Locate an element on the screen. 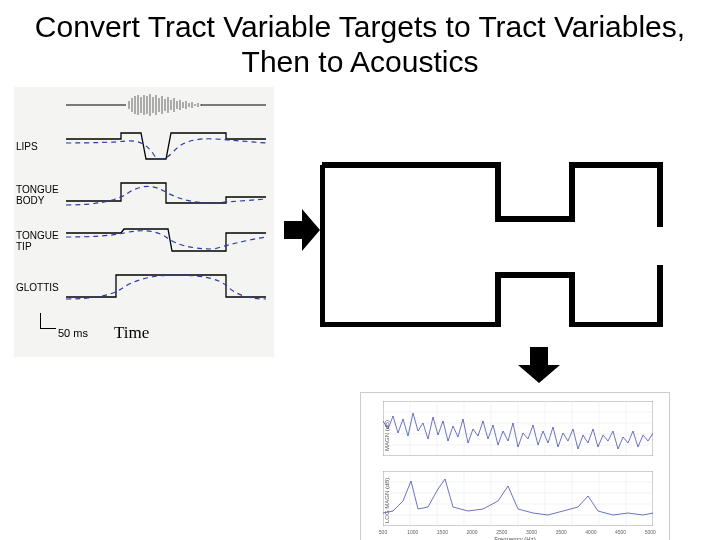  row-label-glottis: GLOTTIS is located at coordinates (40, 288).